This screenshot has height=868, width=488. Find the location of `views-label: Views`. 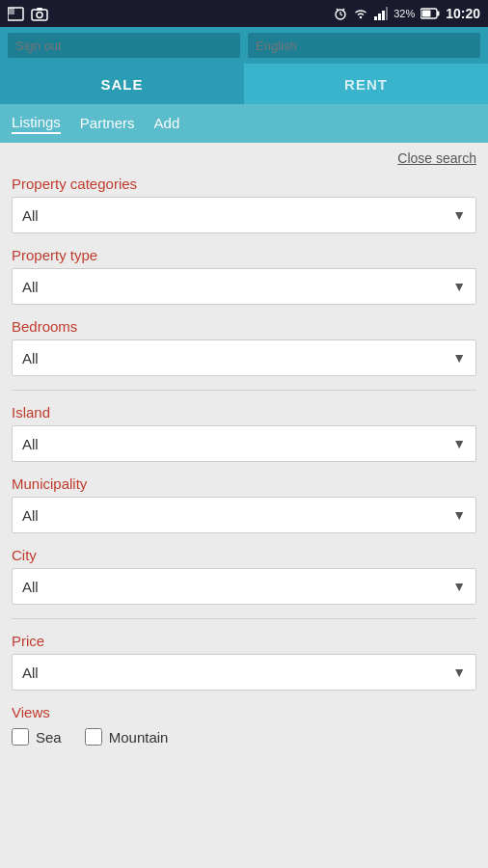

views-label: Views is located at coordinates (244, 712).